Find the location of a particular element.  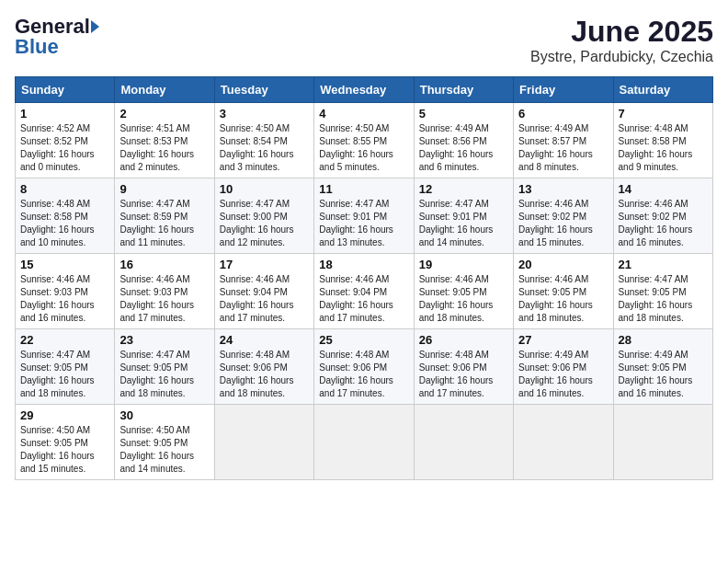

weekday-header-monday: Monday is located at coordinates (165, 90).